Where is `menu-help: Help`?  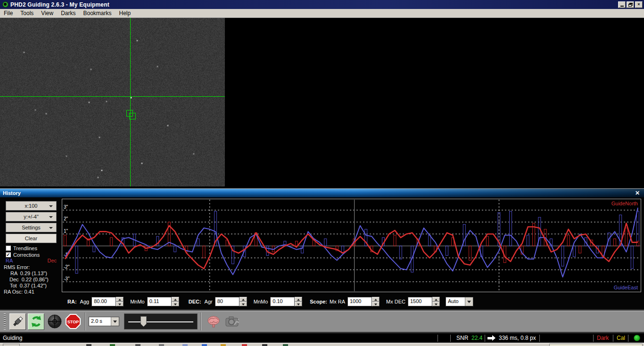
menu-help: Help is located at coordinates (125, 13).